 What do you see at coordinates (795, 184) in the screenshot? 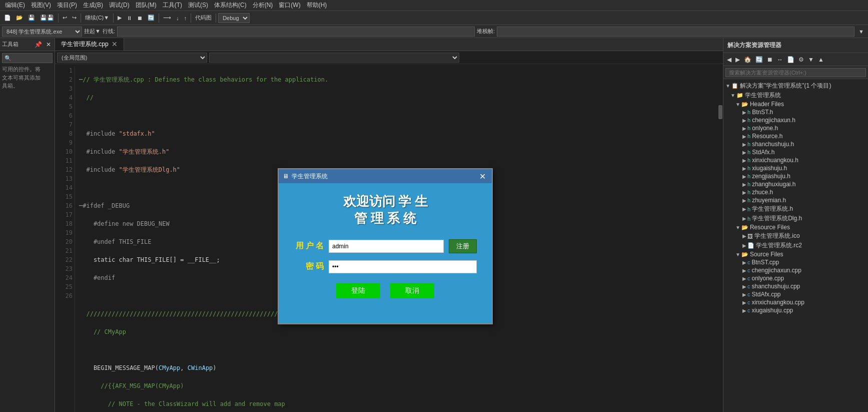
I see `file-zhanghuxiugaih: ▶ h zhanghuxiugai.h` at bounding box center [795, 184].